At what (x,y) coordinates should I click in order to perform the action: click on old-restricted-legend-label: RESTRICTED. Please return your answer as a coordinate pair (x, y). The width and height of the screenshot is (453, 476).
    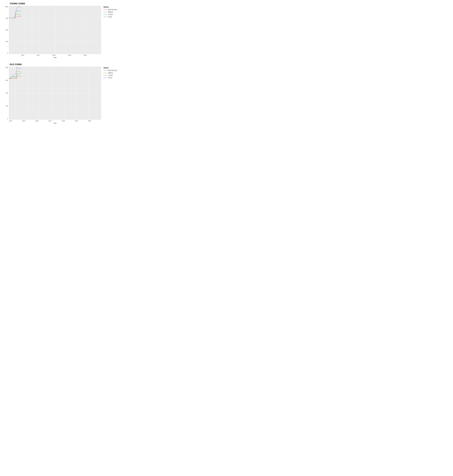
    Looking at the image, I should click on (113, 70).